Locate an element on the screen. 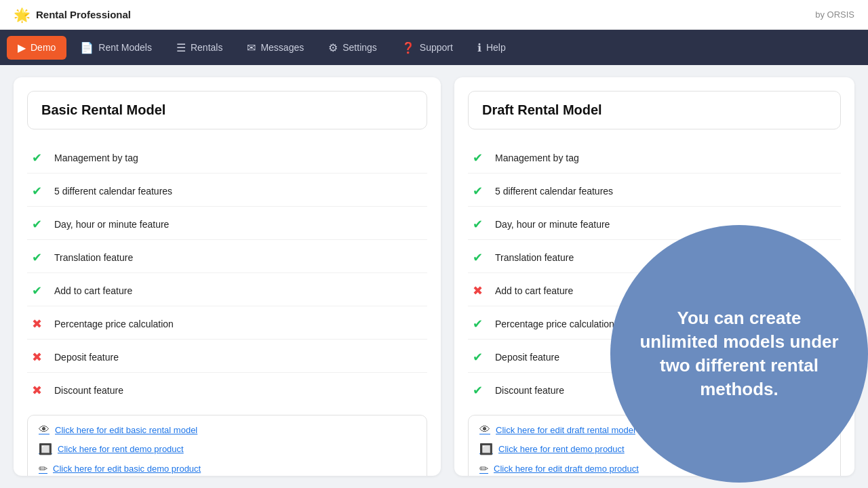 This screenshot has width=868, height=488. left-edit-model-link: 👁 Click here for edit basic rental model is located at coordinates (227, 430).